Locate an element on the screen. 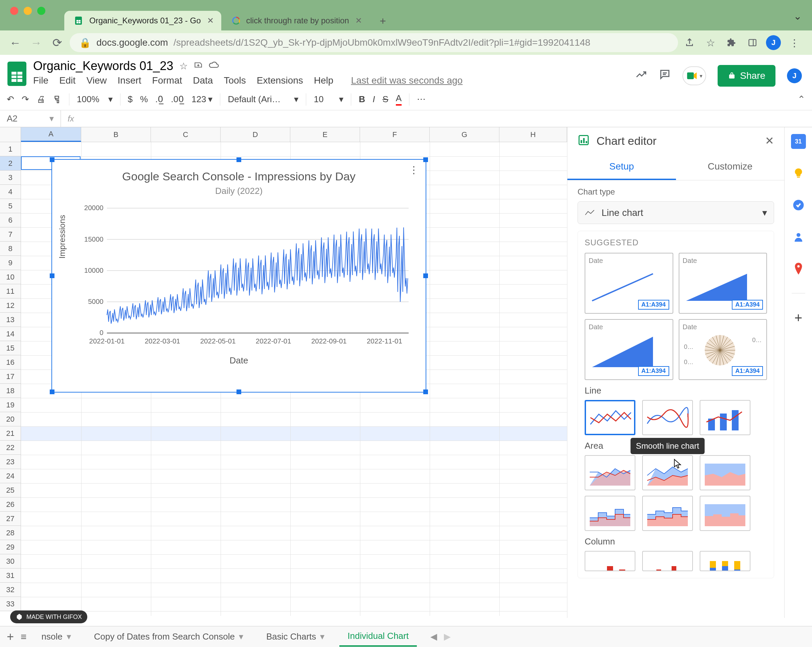  formula-input is located at coordinates (447, 119).